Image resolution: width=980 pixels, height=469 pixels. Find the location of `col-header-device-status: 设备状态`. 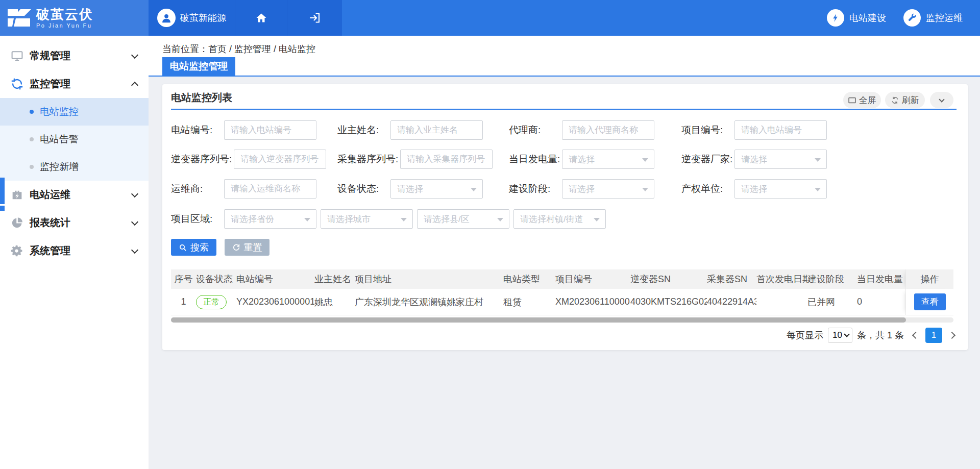

col-header-device-status: 设备状态 is located at coordinates (216, 279).